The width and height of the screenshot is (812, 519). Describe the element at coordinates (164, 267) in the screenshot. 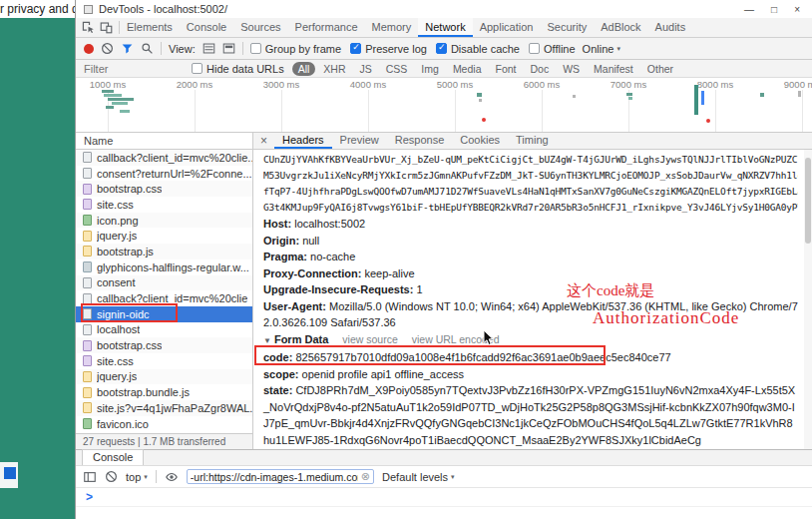

I see `request-row: glyphicons-halflings-regular.w...` at that location.